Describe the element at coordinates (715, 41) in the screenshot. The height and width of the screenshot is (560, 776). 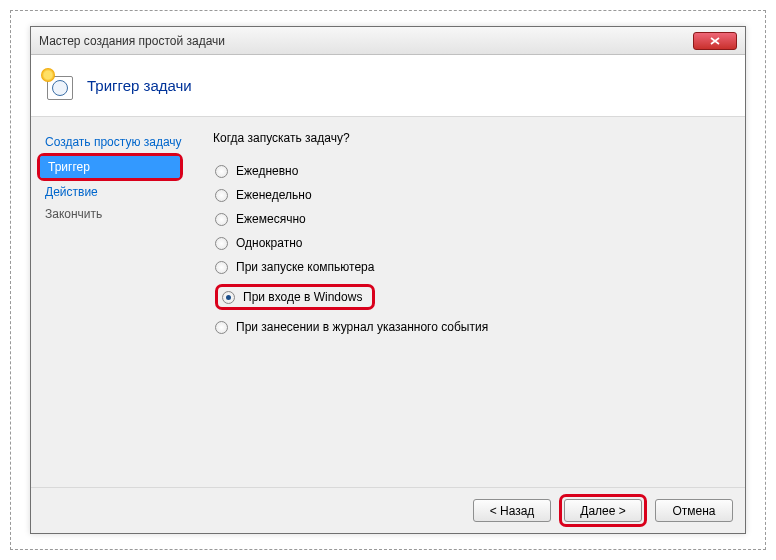
I see `close-button` at that location.